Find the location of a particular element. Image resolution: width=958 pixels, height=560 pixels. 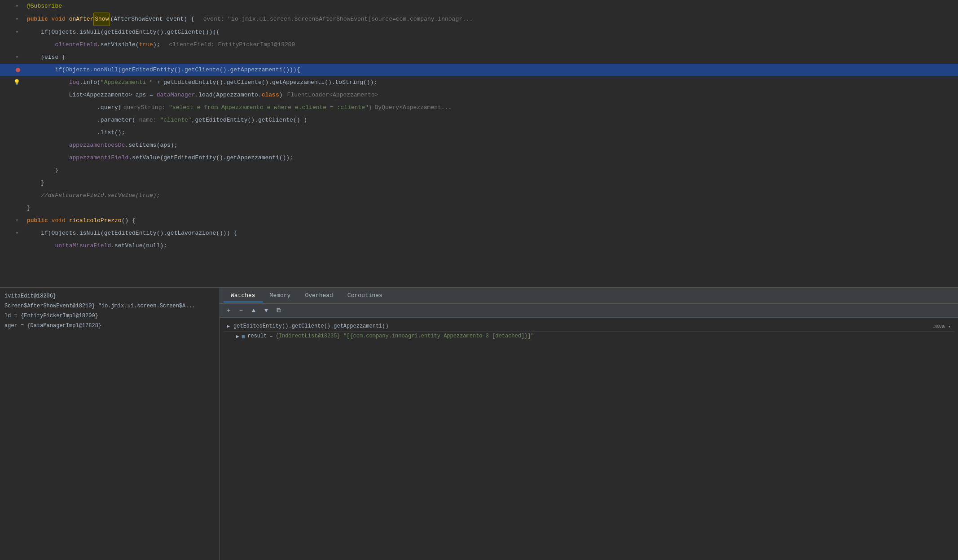

variables-panel: ivitaEdit@18206} Screen$AfterShowEvent@1… is located at coordinates (110, 424).